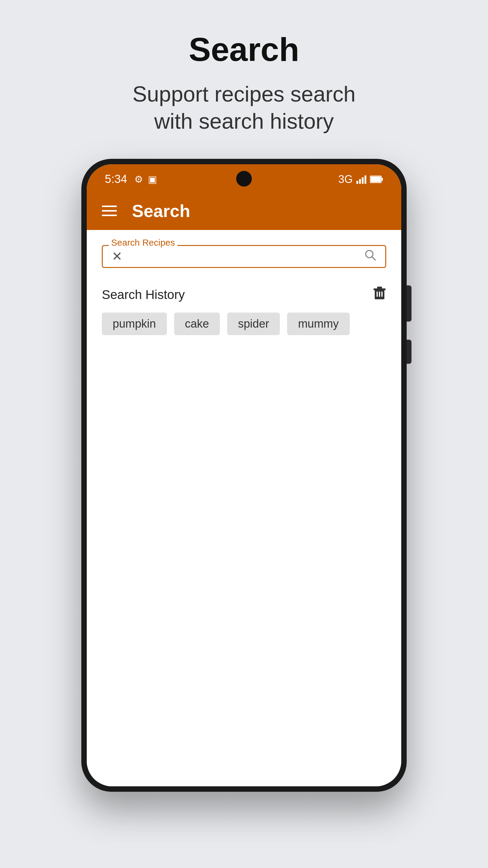 The width and height of the screenshot is (488, 868). I want to click on status-icons-right: 3G, so click(361, 179).